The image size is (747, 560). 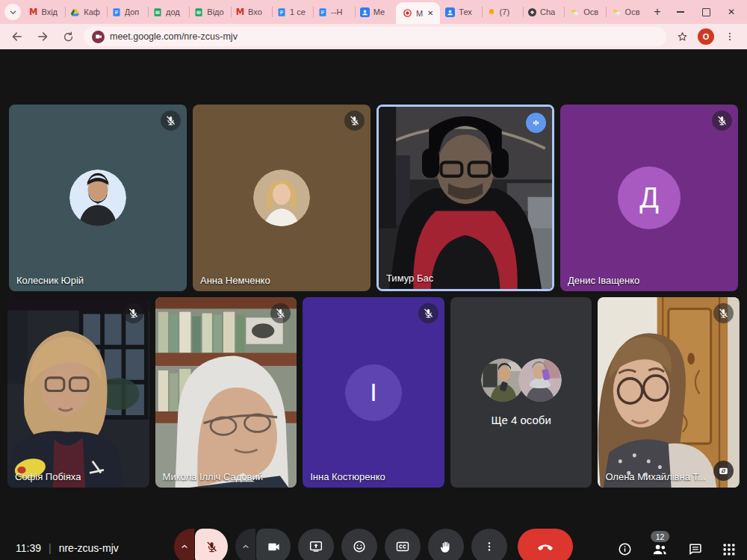 I want to click on participant-name: Олена Михайлівна Т..., so click(x=655, y=476).